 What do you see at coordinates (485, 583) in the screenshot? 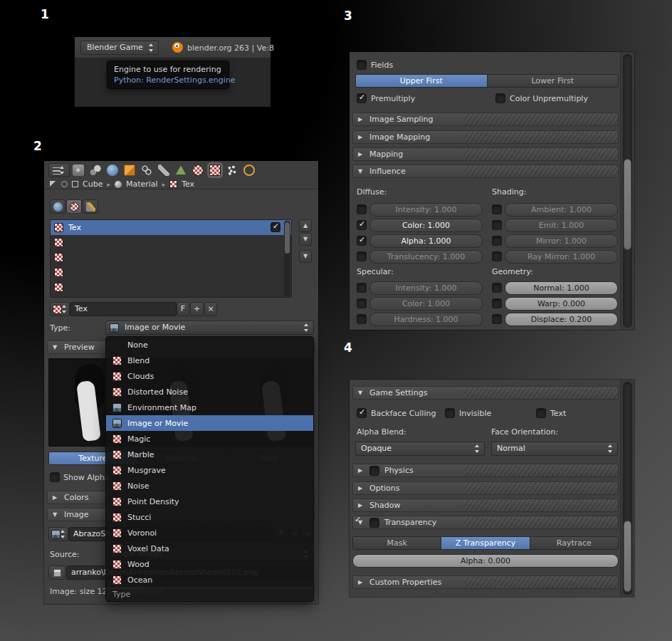
I see `custom-properties-header: Custom Properties` at bounding box center [485, 583].